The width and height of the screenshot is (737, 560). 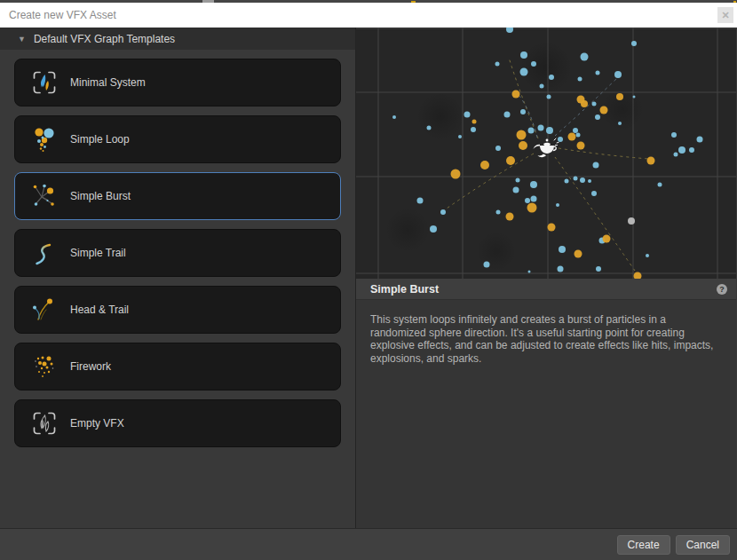 What do you see at coordinates (98, 253) in the screenshot?
I see `template-item-label: Simple Trail` at bounding box center [98, 253].